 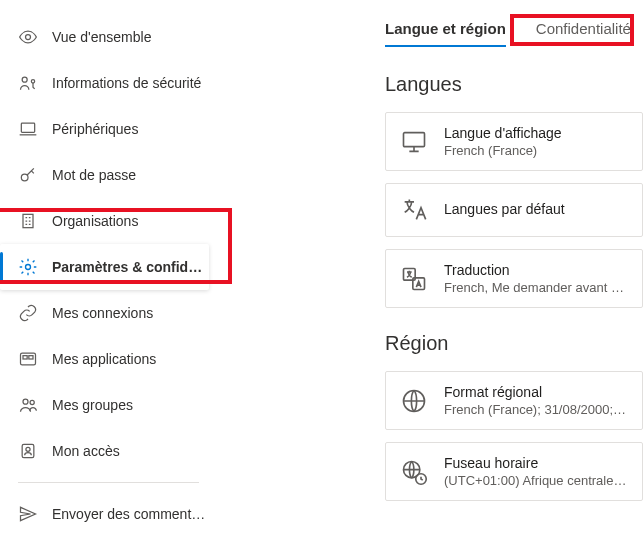 What do you see at coordinates (128, 514) in the screenshot?
I see `sidebar-item-label: Envoyer des comment…` at bounding box center [128, 514].